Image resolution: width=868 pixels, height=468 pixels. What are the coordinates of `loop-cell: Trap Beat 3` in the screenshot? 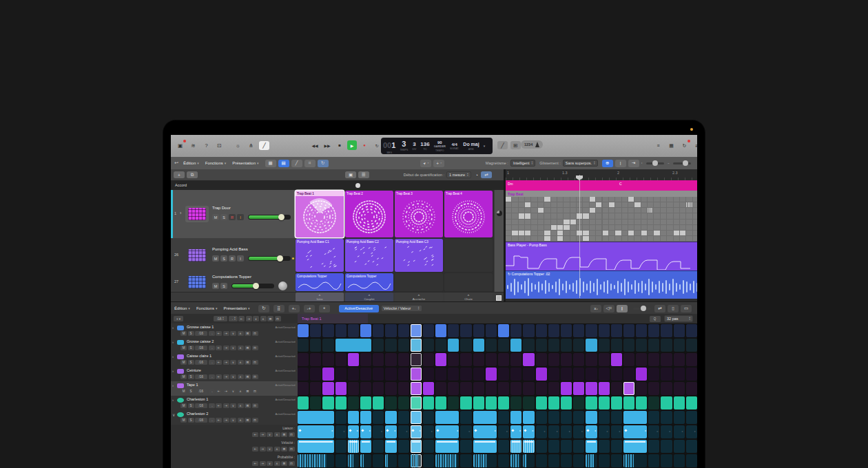 It's located at (419, 214).